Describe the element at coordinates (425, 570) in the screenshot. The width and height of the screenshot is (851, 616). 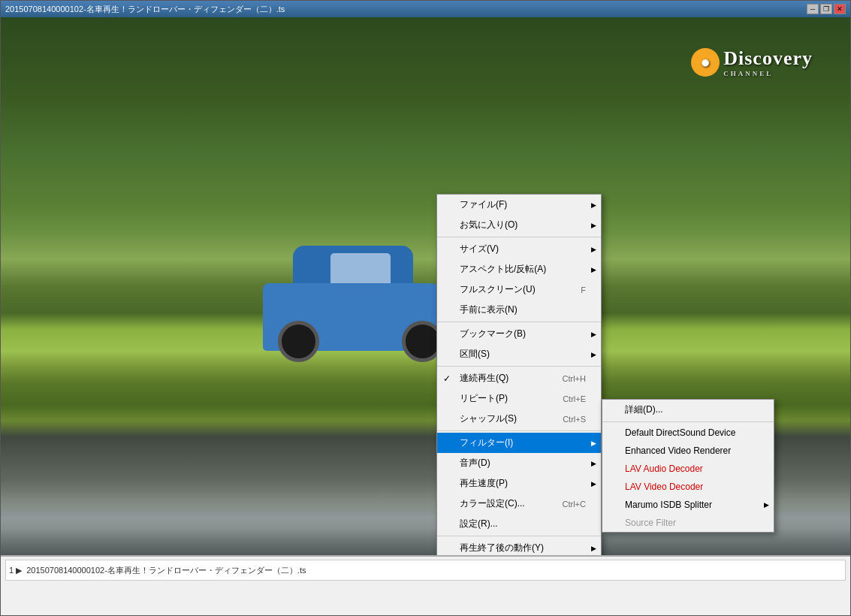
I see `playlist-item: 1 ▶ 20150708140000102-名車再生！ランドローバー・ディフェン…` at that location.